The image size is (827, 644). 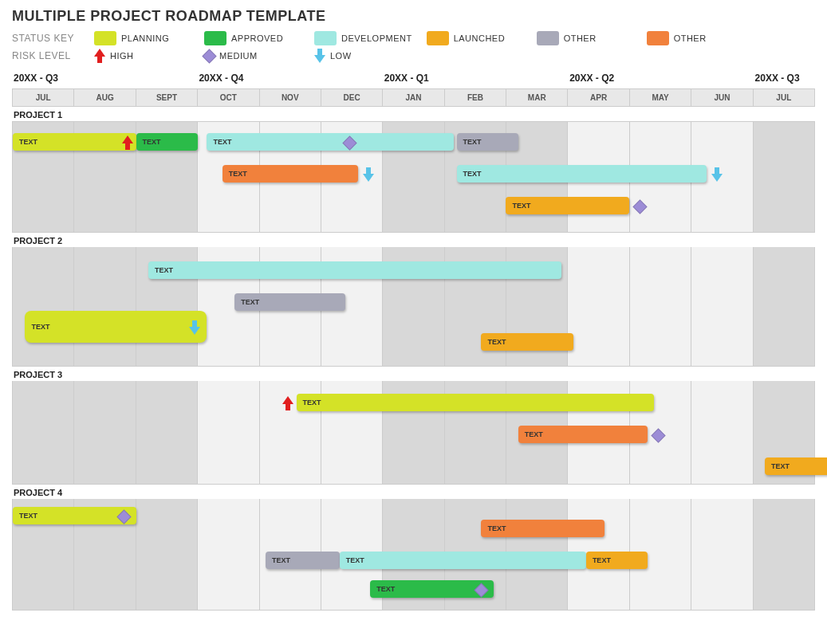 What do you see at coordinates (413, 56) in the screenshot?
I see `risk-legend-row: RISK LEVEL HIGHMEDIUMLOW` at bounding box center [413, 56].